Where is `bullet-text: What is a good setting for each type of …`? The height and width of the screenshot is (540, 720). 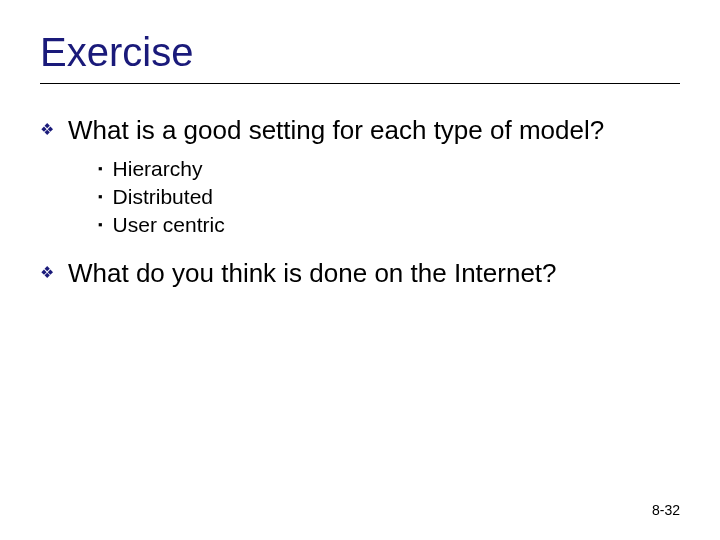 bullet-text: What is a good setting for each type of … is located at coordinates (336, 130).